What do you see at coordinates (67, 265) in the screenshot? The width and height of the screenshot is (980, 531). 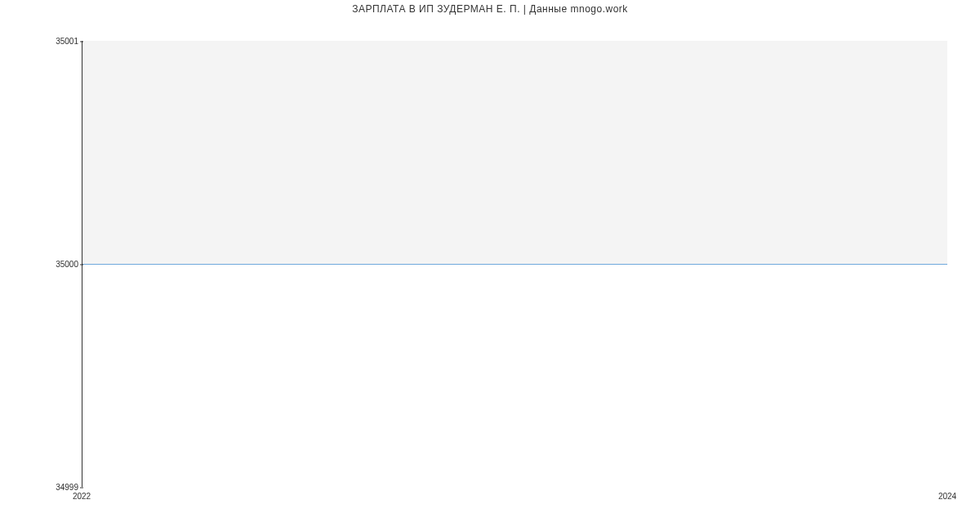 I see `y-tick: 35000` at bounding box center [67, 265].